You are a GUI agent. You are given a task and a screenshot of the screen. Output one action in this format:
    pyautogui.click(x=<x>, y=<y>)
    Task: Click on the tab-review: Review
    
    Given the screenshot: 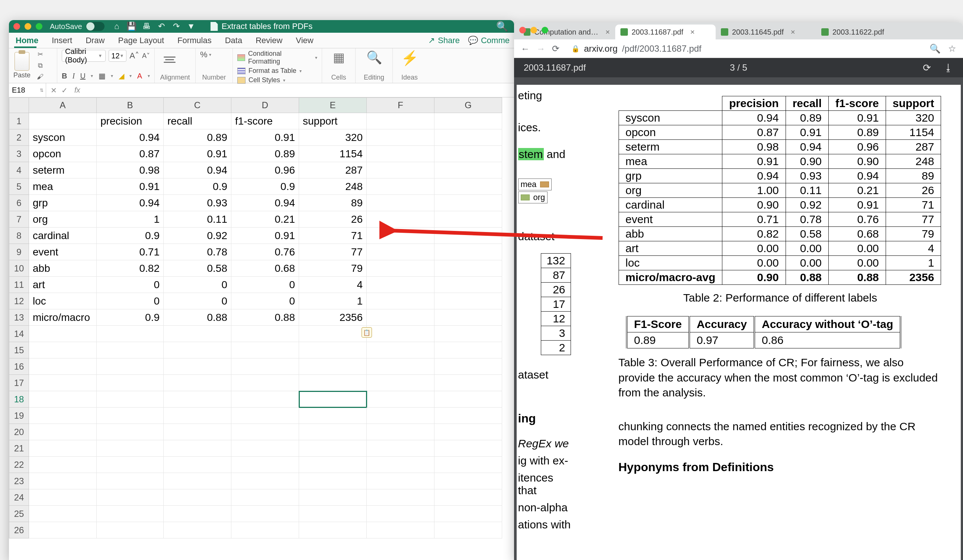 What is the action you would take?
    pyautogui.click(x=269, y=40)
    